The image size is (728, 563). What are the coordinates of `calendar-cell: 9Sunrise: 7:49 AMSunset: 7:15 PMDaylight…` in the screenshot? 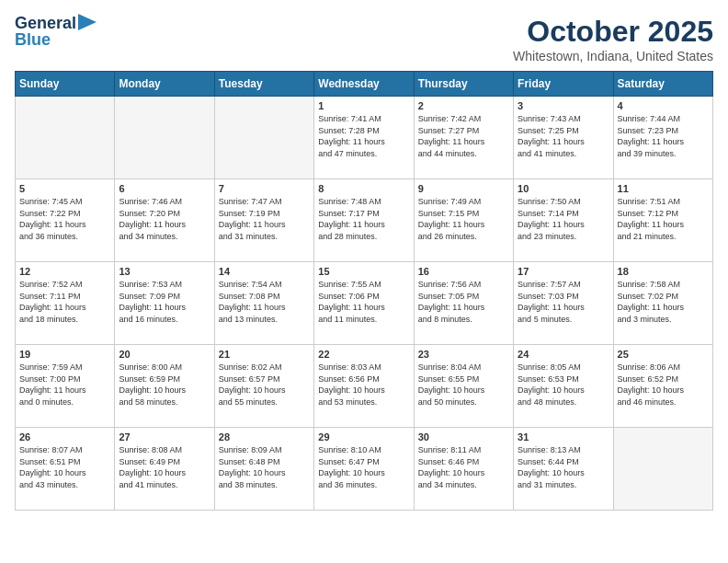 It's located at (463, 221).